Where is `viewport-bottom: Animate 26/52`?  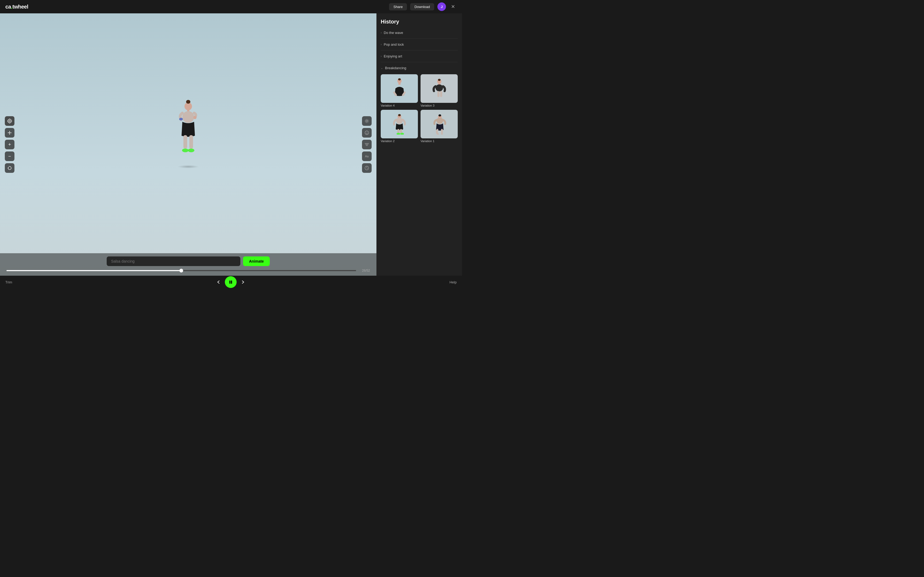
viewport-bottom: Animate 26/52 is located at coordinates (188, 264).